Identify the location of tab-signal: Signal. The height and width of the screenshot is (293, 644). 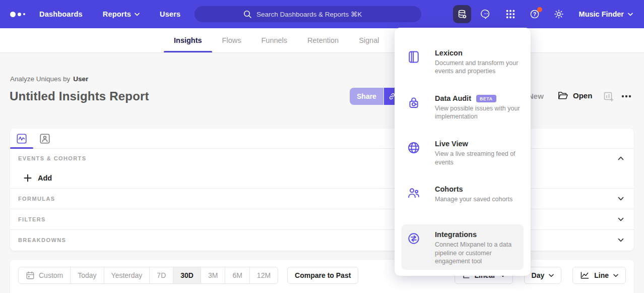
(369, 40).